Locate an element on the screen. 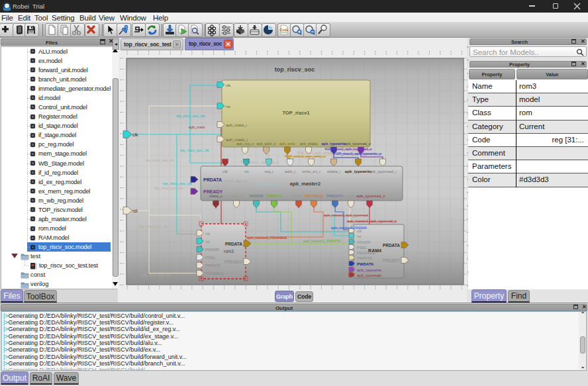  svg-text: TOP_ncvt_apb_wdata_o is located at coordinates (317, 153).